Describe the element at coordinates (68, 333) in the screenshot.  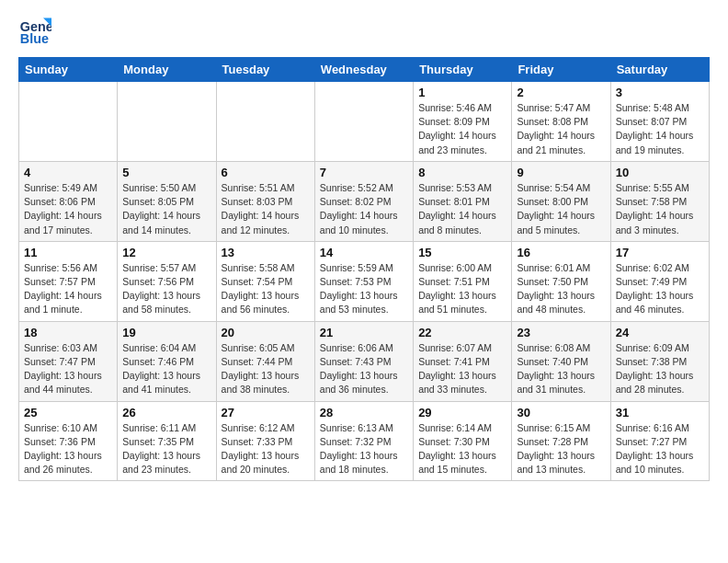
I see `day-number: 18` at that location.